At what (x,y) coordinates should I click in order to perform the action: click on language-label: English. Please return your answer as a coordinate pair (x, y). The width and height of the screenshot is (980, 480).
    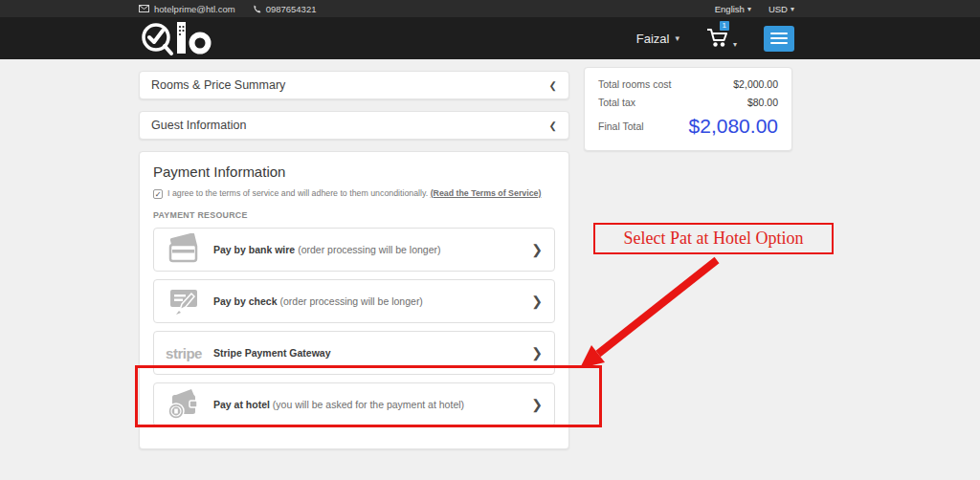
    Looking at the image, I should click on (729, 10).